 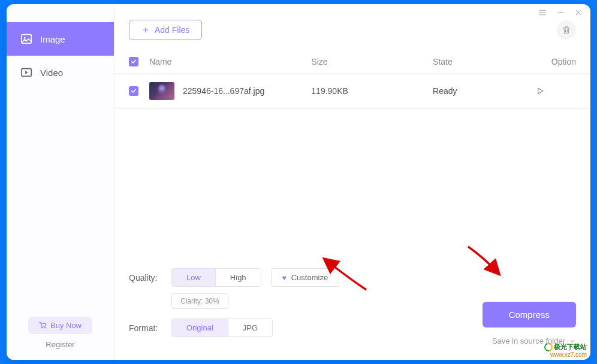 What do you see at coordinates (306, 278) in the screenshot?
I see `customize-button: ♥ Customize` at bounding box center [306, 278].